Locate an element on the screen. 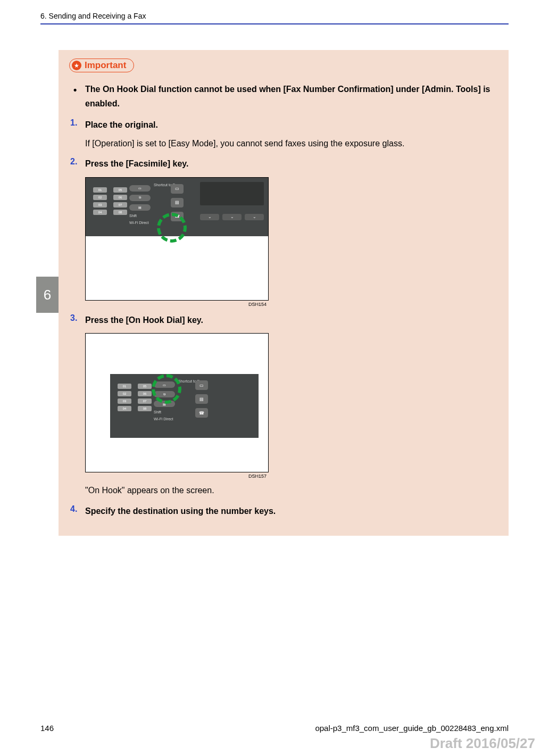  star-icon: ★ is located at coordinates (77, 65).